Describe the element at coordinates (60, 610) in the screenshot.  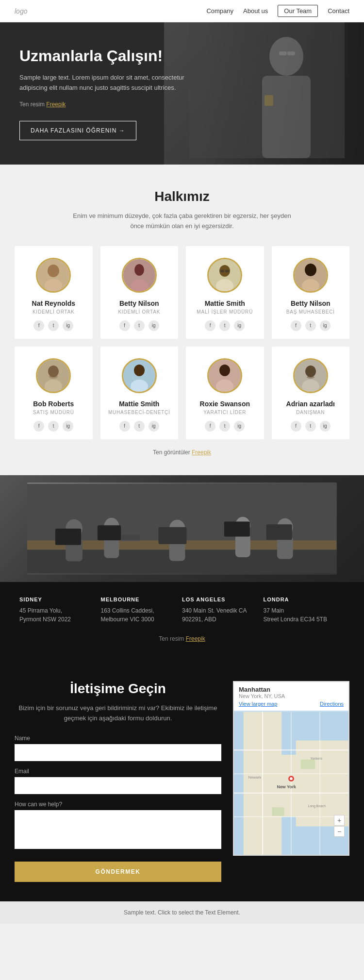
I see `location-0: SIDNEY 45 Pirrama Yolu,Pyrmont NSW 2022` at that location.